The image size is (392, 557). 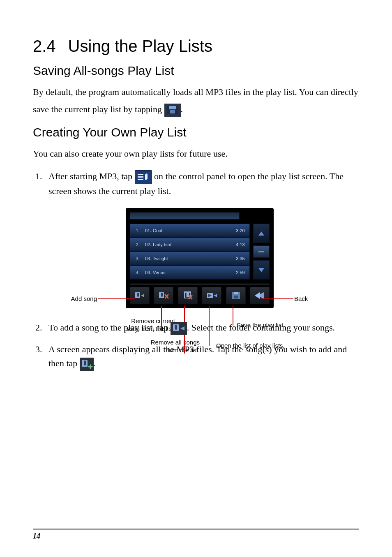 I want to click on add-song-icon, so click(x=179, y=328).